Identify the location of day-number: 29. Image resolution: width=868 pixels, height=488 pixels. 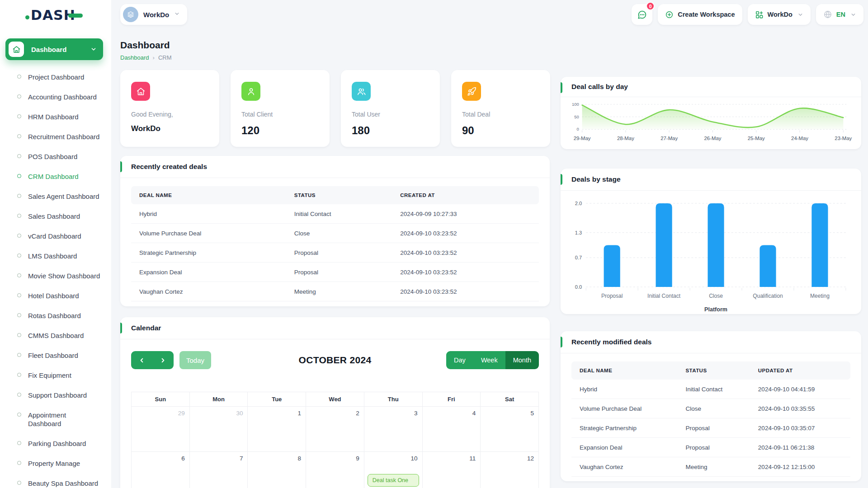
(160, 412).